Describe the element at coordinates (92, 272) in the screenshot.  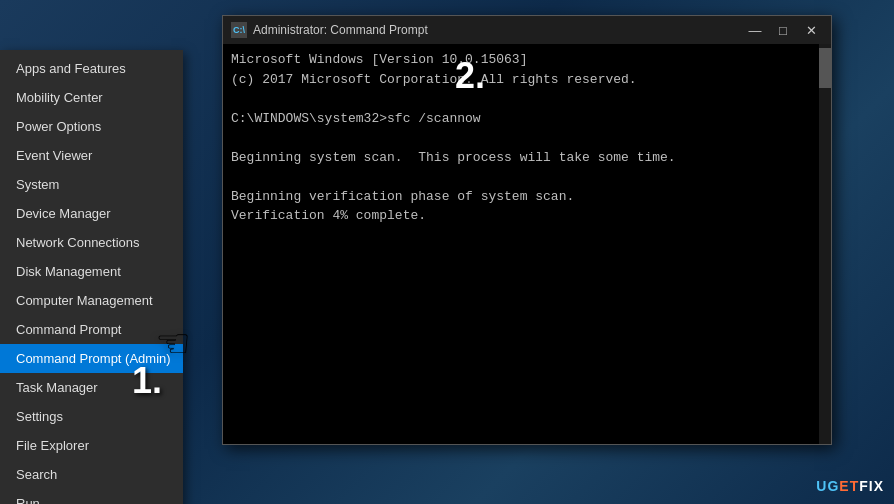
I see `menu-item-disk-mgmt: Disk Management` at that location.